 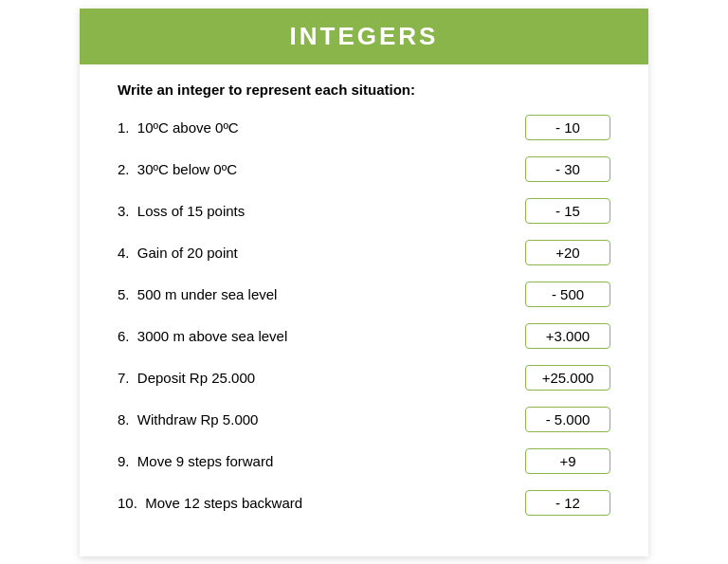 I want to click on question-text: 2. 30ºC below 0ºC, so click(x=321, y=169).